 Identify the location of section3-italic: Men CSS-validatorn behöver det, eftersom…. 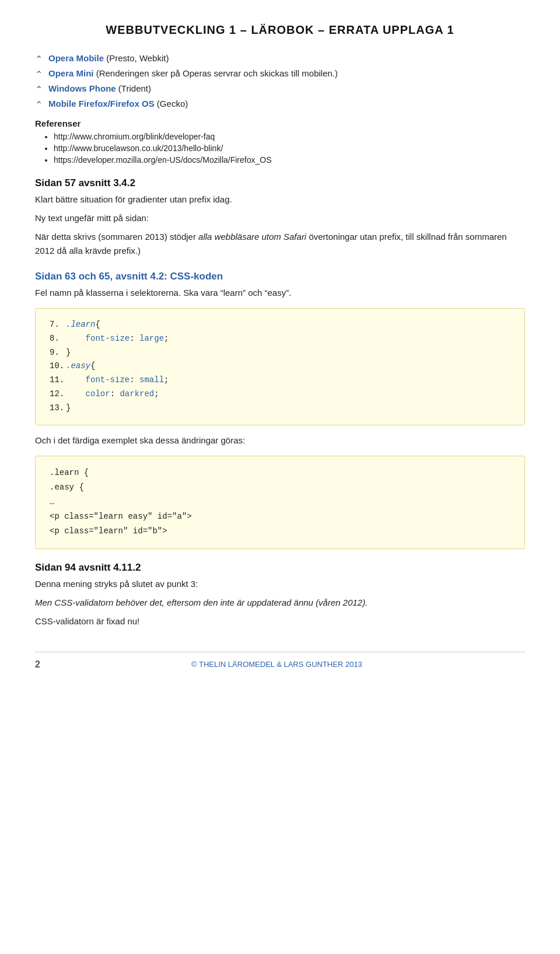
(280, 603).